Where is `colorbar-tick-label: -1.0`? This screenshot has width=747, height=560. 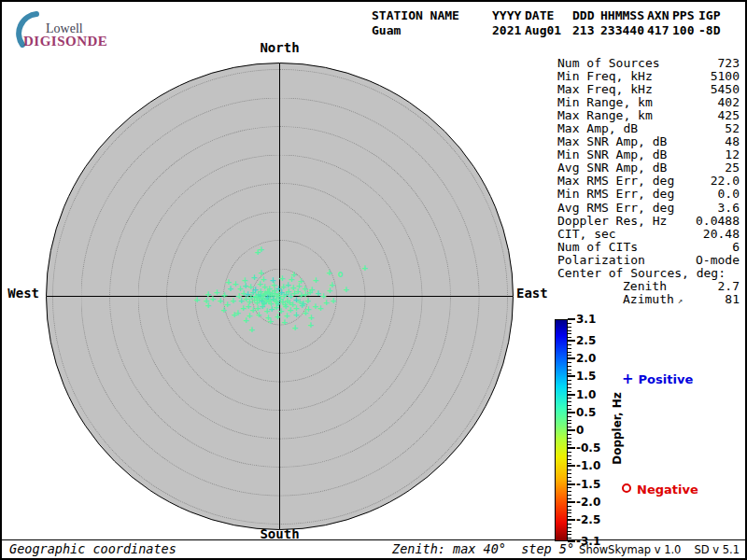
colorbar-tick-label: -1.0 is located at coordinates (588, 466).